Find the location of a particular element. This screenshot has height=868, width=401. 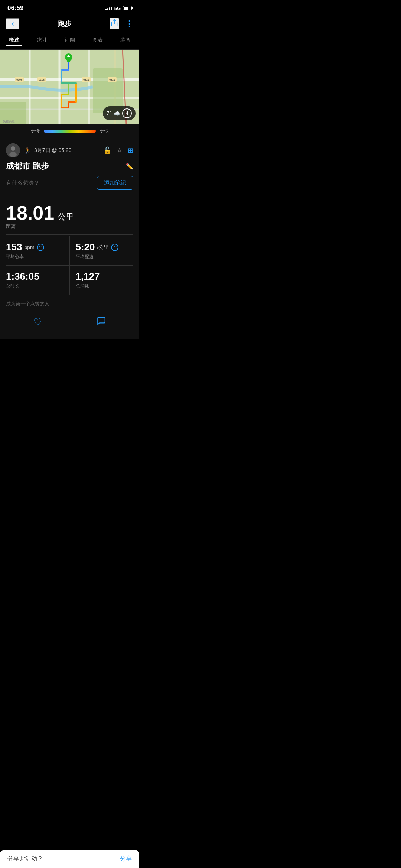

svg-text: 法律信息 is located at coordinates (9, 122).